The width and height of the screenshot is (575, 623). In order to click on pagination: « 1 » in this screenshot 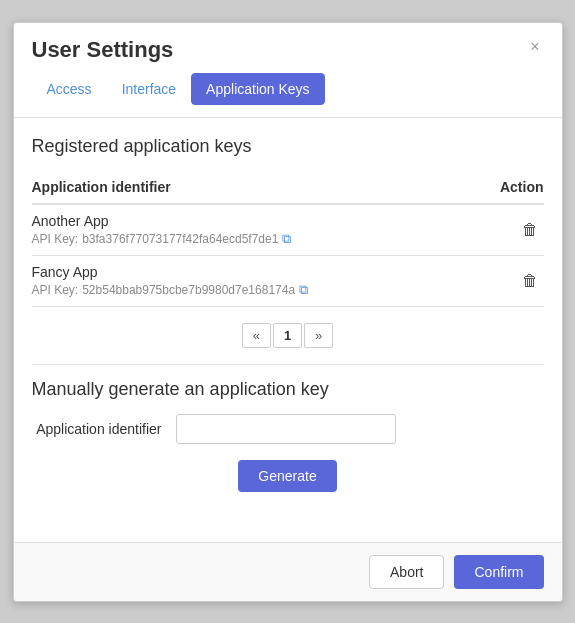, I will do `click(288, 336)`.